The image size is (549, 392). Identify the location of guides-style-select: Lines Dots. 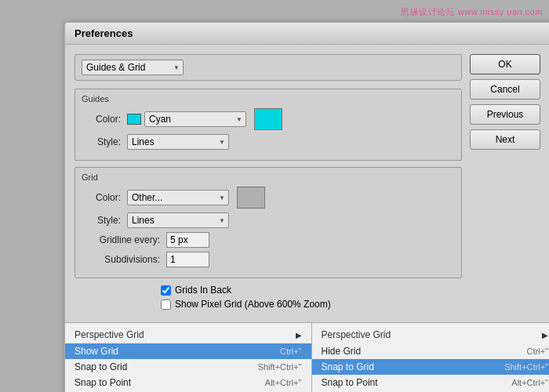
(178, 142).